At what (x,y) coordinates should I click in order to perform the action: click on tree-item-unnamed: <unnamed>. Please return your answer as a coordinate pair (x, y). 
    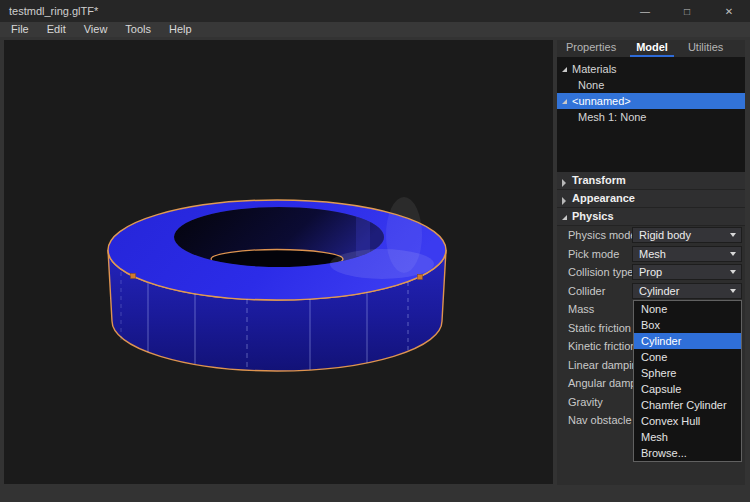
    Looking at the image, I should click on (651, 101).